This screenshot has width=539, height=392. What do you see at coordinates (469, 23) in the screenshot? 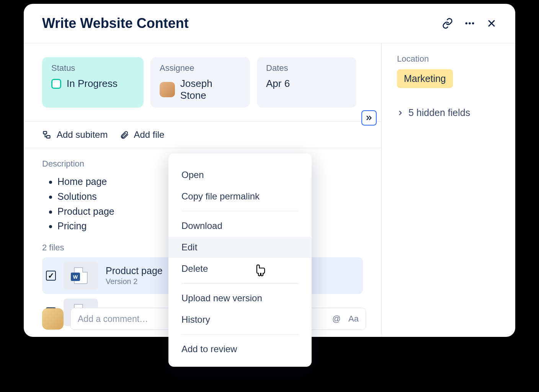
I see `header-actions` at bounding box center [469, 23].